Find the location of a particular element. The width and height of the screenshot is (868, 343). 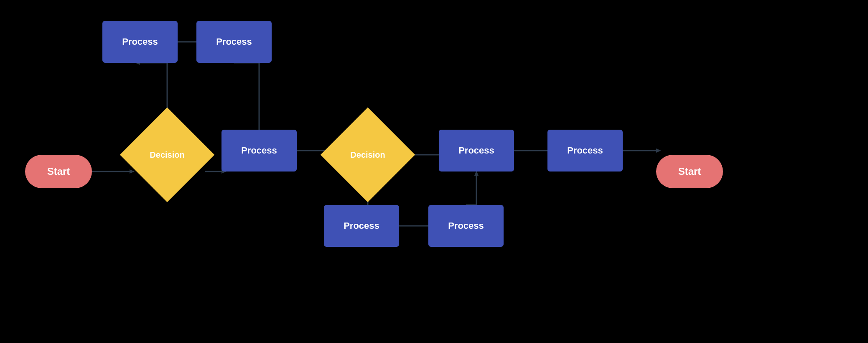

process-label-1: Process is located at coordinates (140, 42).